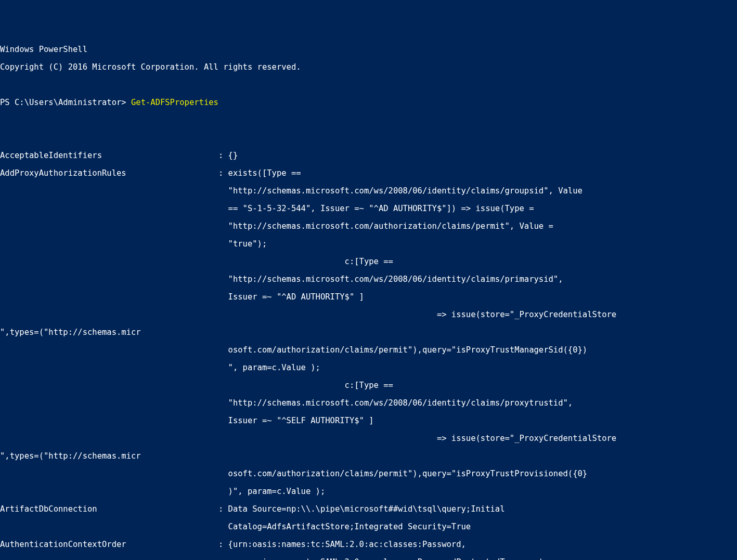 This screenshot has height=560, width=737. I want to click on key-acceptable-identifiers: AcceptableIdentifiers, so click(107, 155).